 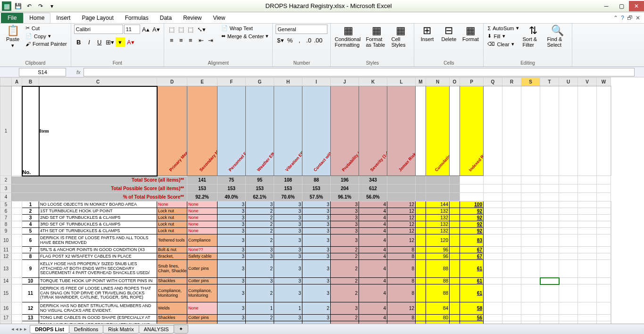 I want to click on cell-S13, so click(x=550, y=269).